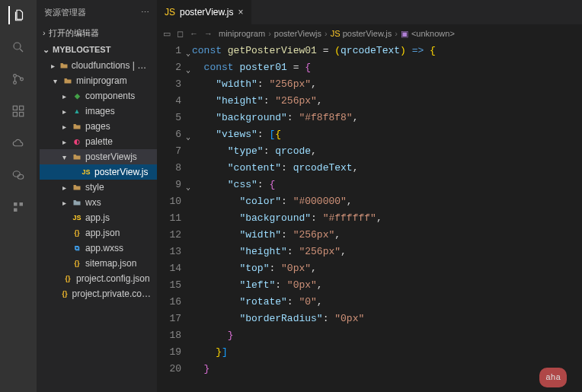  Describe the element at coordinates (98, 157) in the screenshot. I see `tree-item: ▾posterViewjs` at that location.